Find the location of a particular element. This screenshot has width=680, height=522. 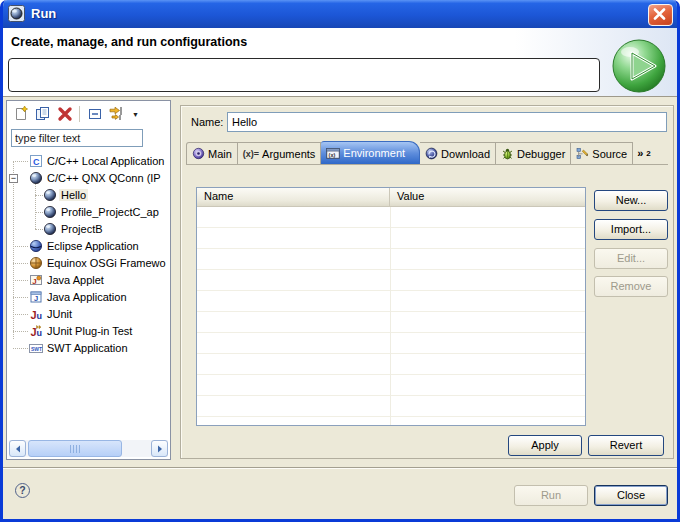

message-area is located at coordinates (304, 75).